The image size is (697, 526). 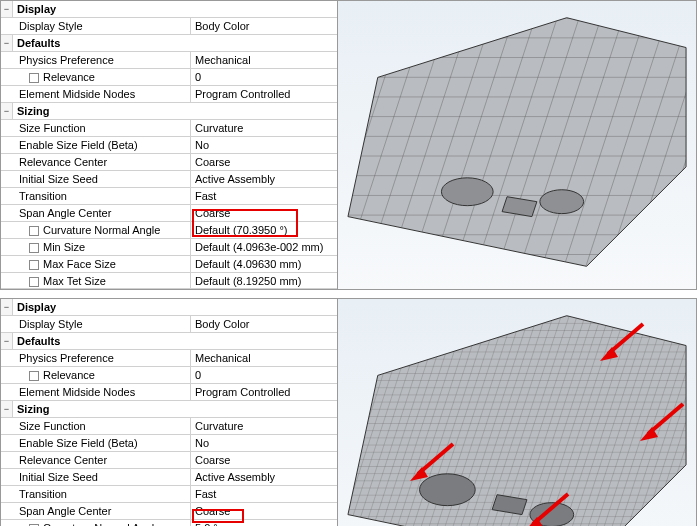 What do you see at coordinates (264, 523) in the screenshot?
I see `prop-value: 5.0 °` at bounding box center [264, 523].